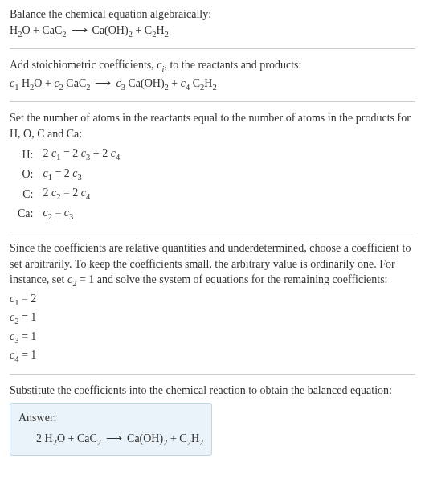 This screenshot has height=504, width=425. Describe the element at coordinates (157, 31) in the screenshot. I see `species-c2h2: C2H2` at that location.